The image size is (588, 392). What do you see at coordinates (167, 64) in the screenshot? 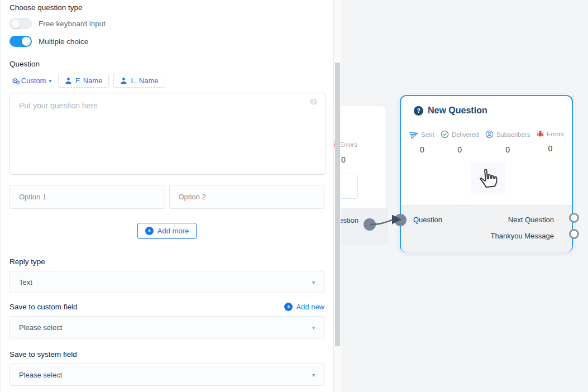
I see `question-section-label: Question` at bounding box center [167, 64].